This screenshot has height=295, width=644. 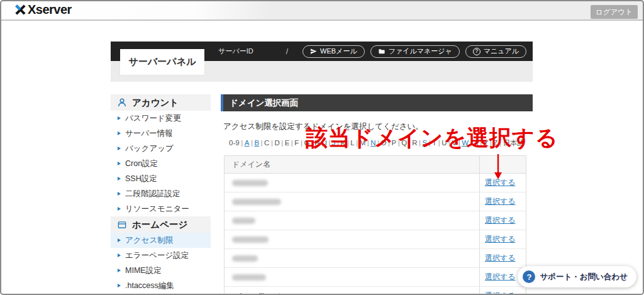 What do you see at coordinates (375, 291) in the screenshot?
I see `table-row: sabamojiin.net選択する` at bounding box center [375, 291].